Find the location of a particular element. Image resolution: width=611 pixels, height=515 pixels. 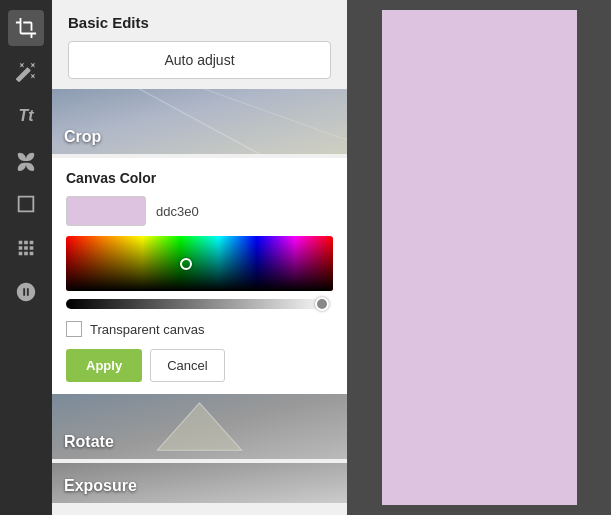

toolbar-icon-butterfly is located at coordinates (26, 160).